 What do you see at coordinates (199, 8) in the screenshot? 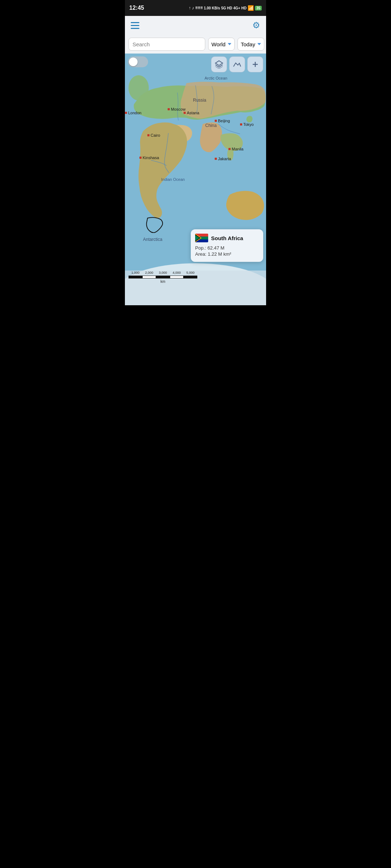
I see `app-icons: ⠿⠿⠿` at bounding box center [199, 8].